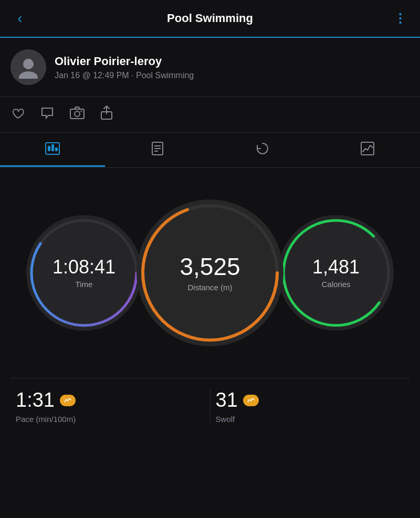 The width and height of the screenshot is (420, 518). What do you see at coordinates (336, 284) in the screenshot?
I see `calories-label: Calories` at bounding box center [336, 284].